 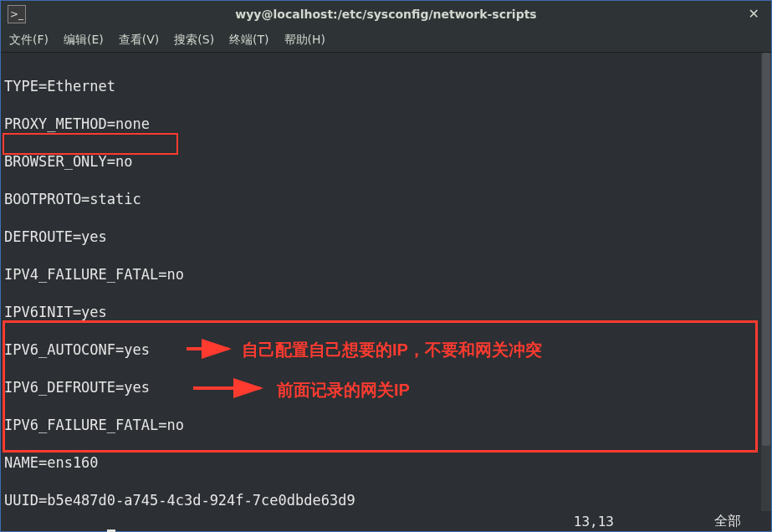 What do you see at coordinates (17, 14) in the screenshot?
I see `terminal-icon: >_` at bounding box center [17, 14].